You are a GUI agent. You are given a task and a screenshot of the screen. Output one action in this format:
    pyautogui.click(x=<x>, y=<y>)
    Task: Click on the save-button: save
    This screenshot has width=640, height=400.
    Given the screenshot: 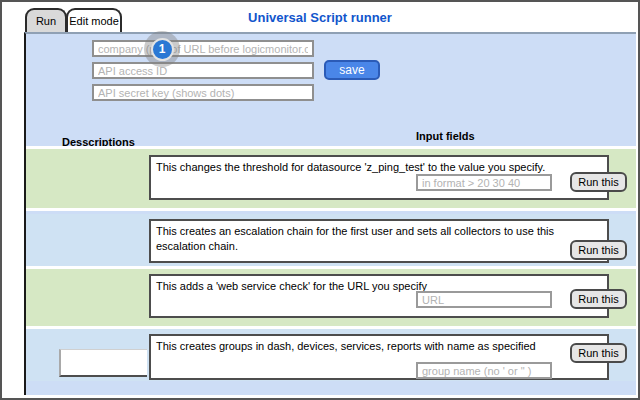 What is the action you would take?
    pyautogui.click(x=352, y=70)
    